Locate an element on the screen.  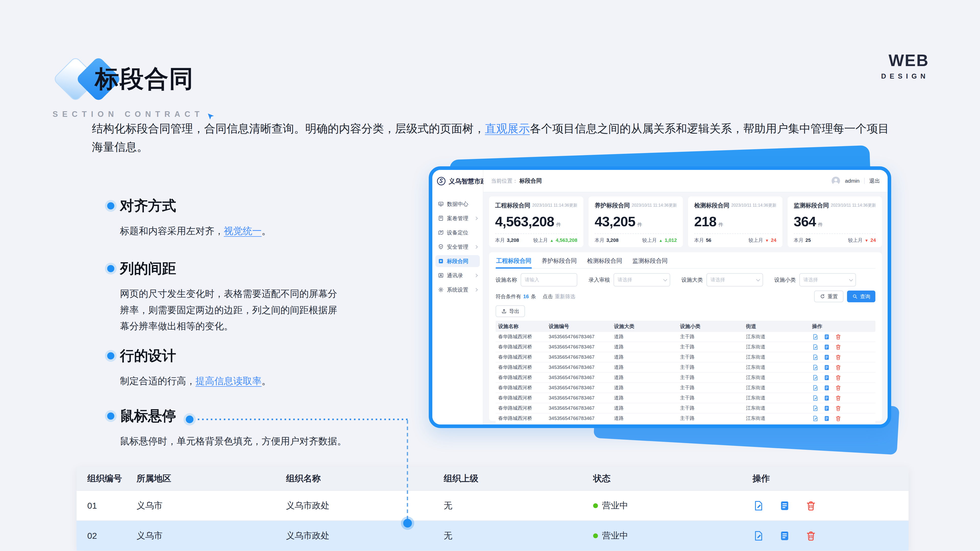
feature-desc-tail: 。 is located at coordinates (266, 231).